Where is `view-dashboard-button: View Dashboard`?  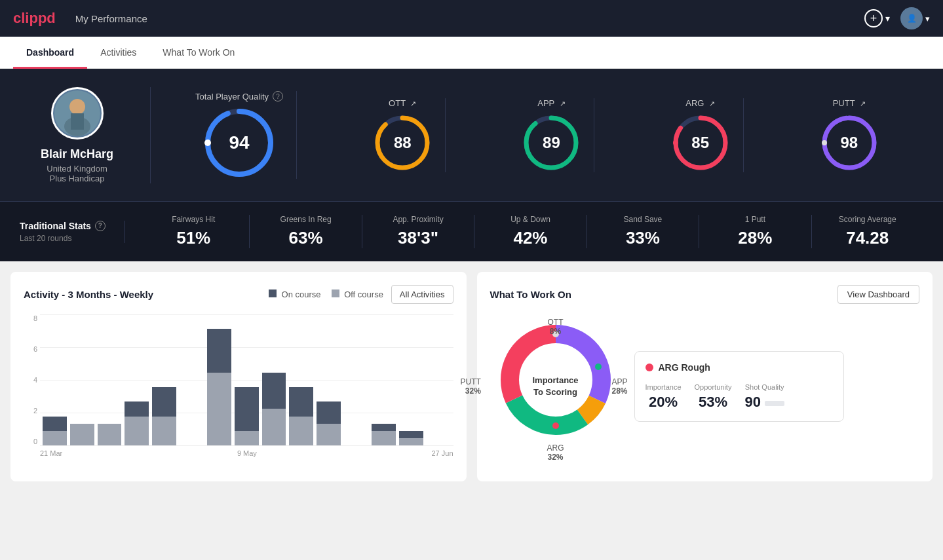
view-dashboard-button: View Dashboard is located at coordinates (878, 295).